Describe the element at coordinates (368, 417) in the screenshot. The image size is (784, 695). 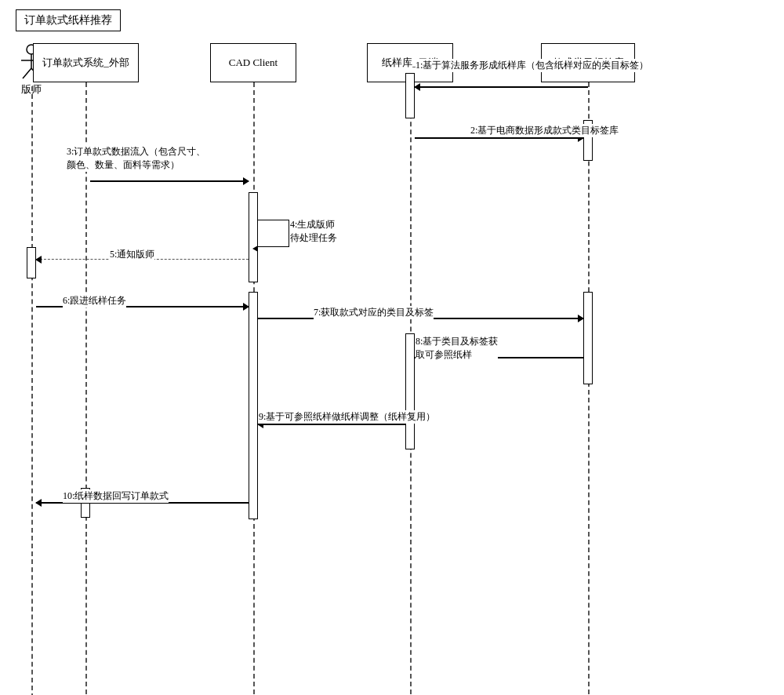
I see `label-m9: 9:基于可参照纸样做纸样调整（纸样复用）` at that location.